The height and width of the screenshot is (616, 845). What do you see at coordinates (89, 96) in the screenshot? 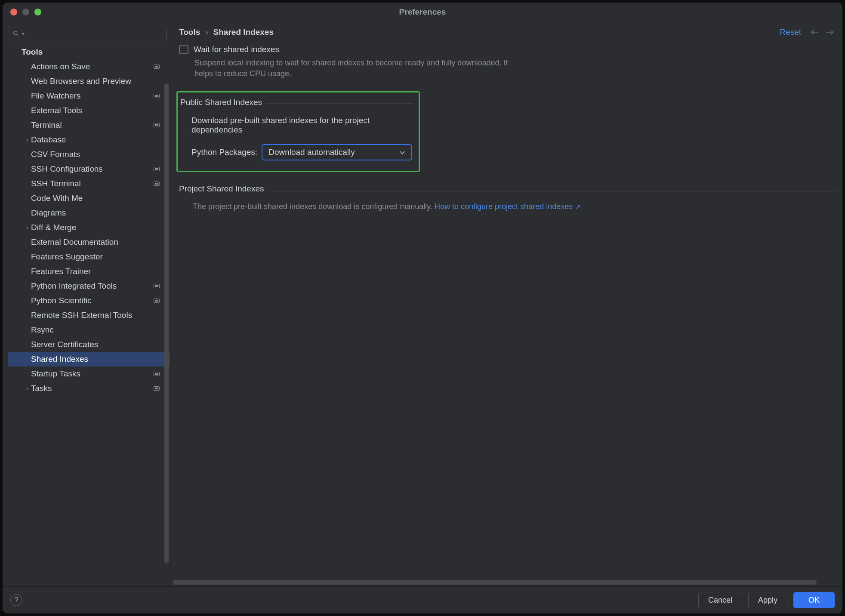
I see `sidebar-item: File Watchers` at bounding box center [89, 96].